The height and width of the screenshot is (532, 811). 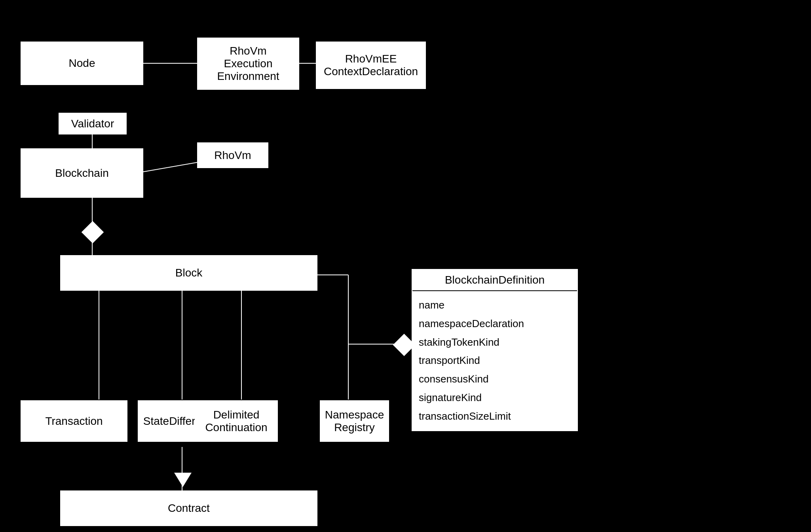 I want to click on blockchain-label: Blockchain, so click(x=82, y=173).